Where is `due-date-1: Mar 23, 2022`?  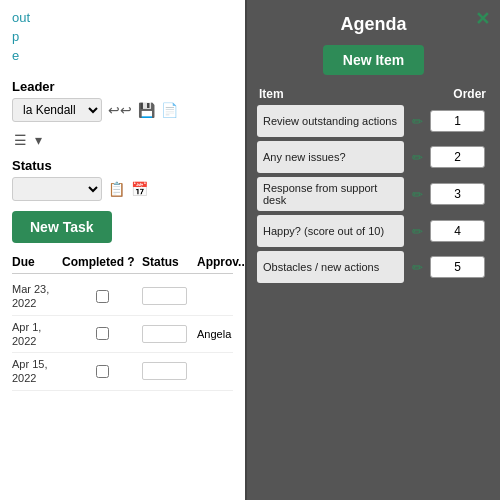
due-date-1: Mar 23, 2022 is located at coordinates (37, 296).